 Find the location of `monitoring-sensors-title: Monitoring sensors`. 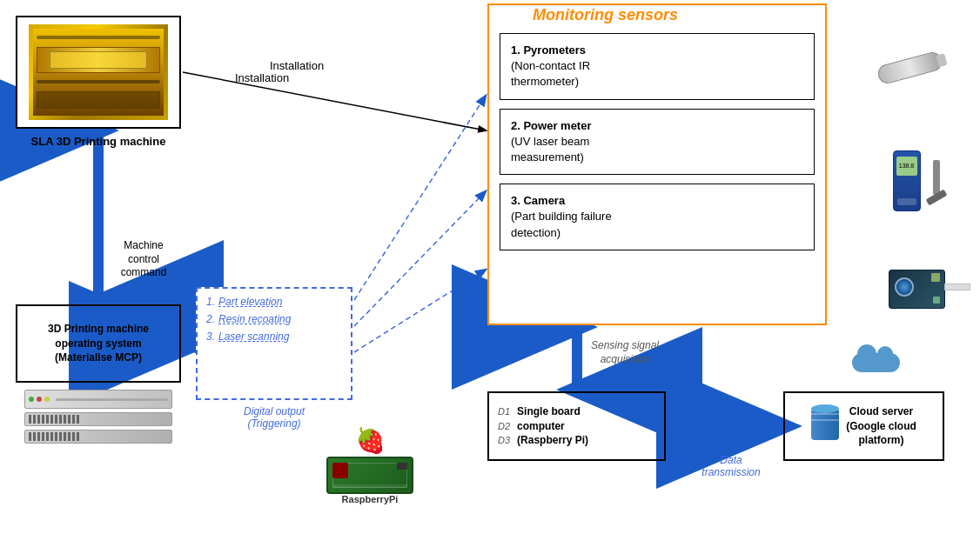

monitoring-sensors-title: Monitoring sensors is located at coordinates (606, 16).